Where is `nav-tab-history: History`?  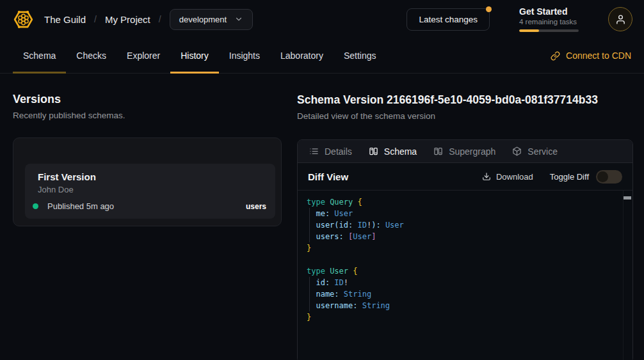
nav-tab-history: History is located at coordinates (195, 56).